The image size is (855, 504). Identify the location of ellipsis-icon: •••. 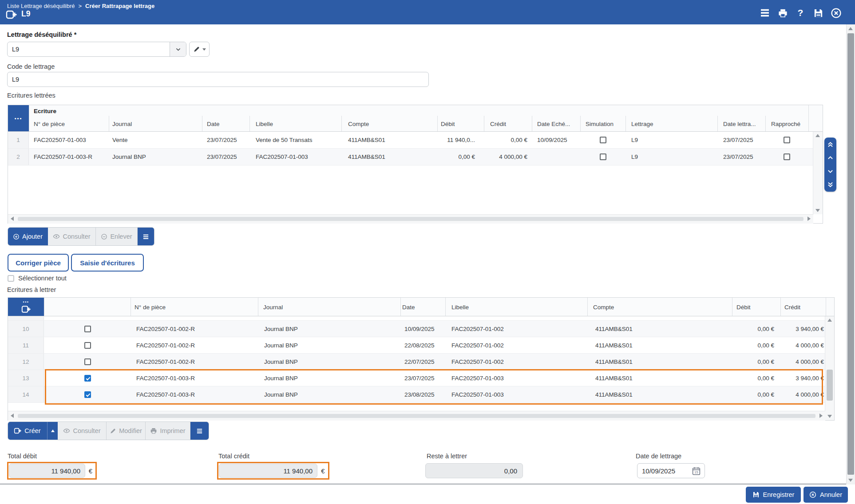
(26, 302).